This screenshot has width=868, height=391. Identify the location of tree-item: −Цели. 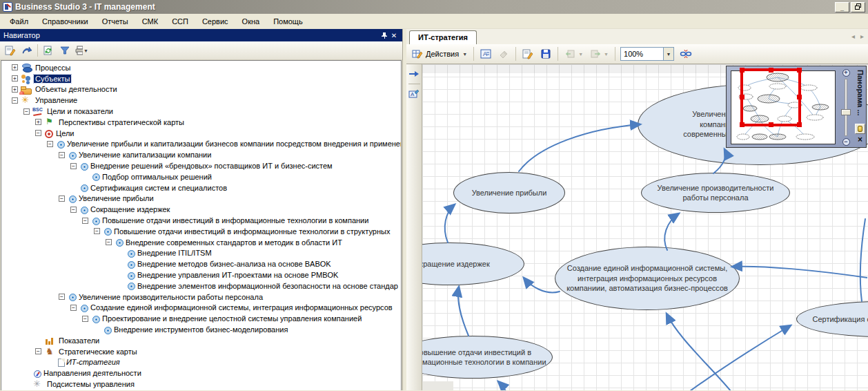
(201, 133).